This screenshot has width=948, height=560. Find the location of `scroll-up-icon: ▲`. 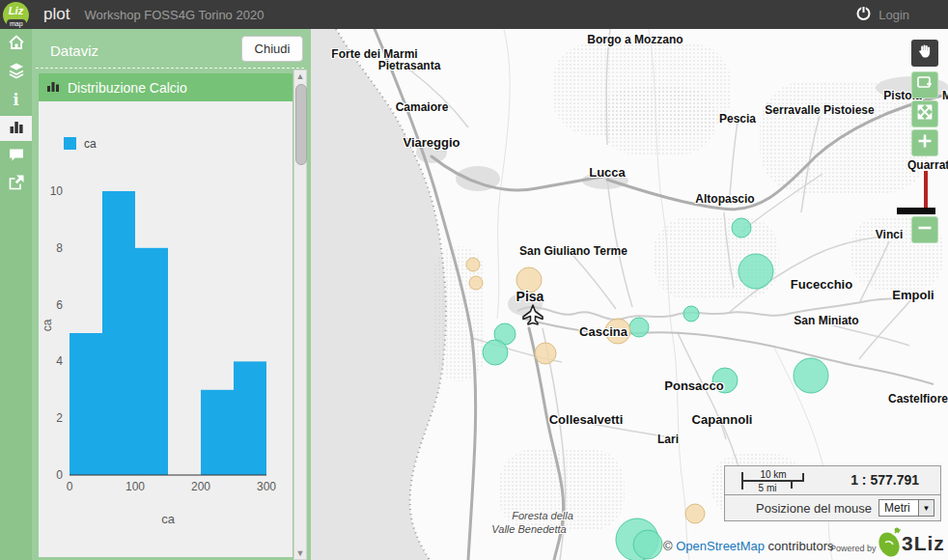

scroll-up-icon: ▲ is located at coordinates (300, 76).